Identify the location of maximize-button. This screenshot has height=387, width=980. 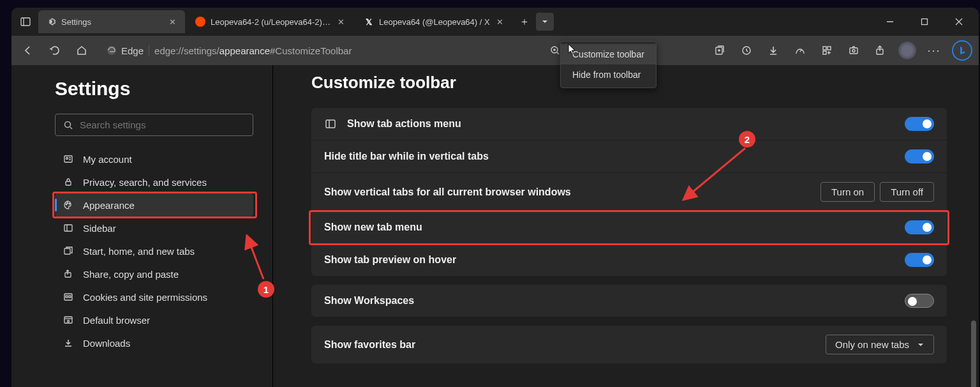
(924, 22).